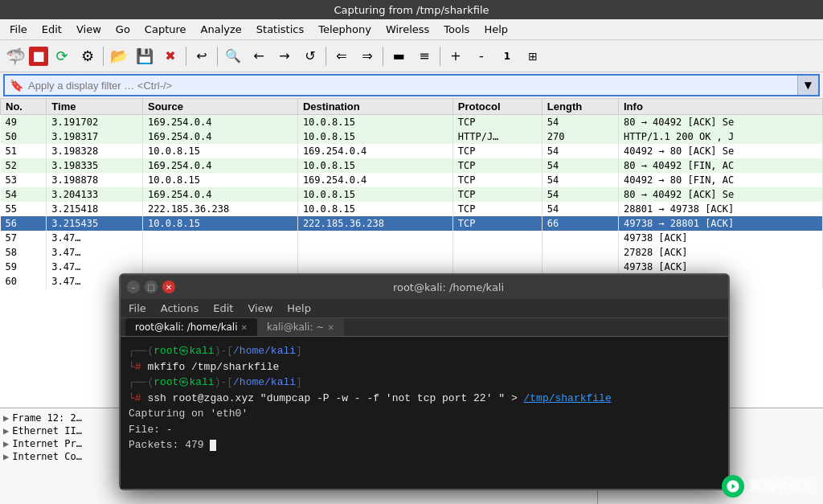 Image resolution: width=823 pixels, height=504 pixels. I want to click on filter-dropdown-btn: ▼, so click(808, 85).